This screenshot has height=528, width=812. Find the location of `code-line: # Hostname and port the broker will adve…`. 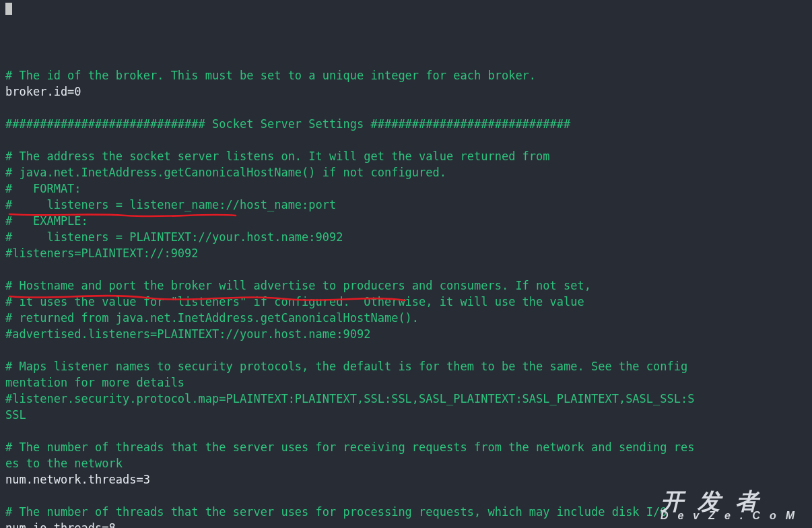

code-line: # Hostname and port the broker will adve… is located at coordinates (406, 286).